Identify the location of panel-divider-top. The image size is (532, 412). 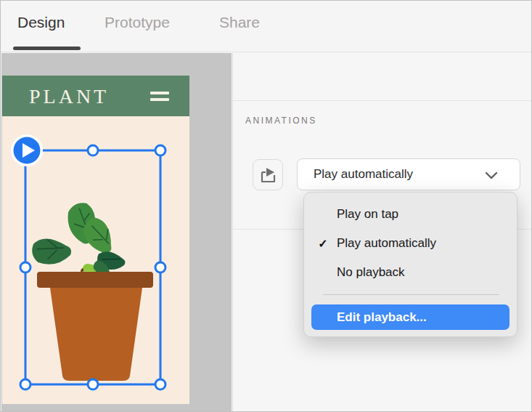
(382, 100).